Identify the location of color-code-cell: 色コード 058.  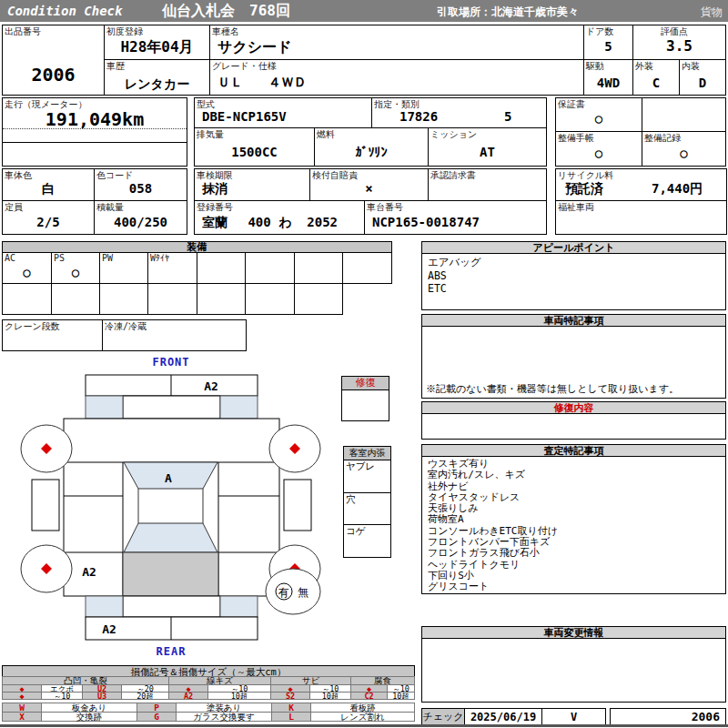
(140, 185).